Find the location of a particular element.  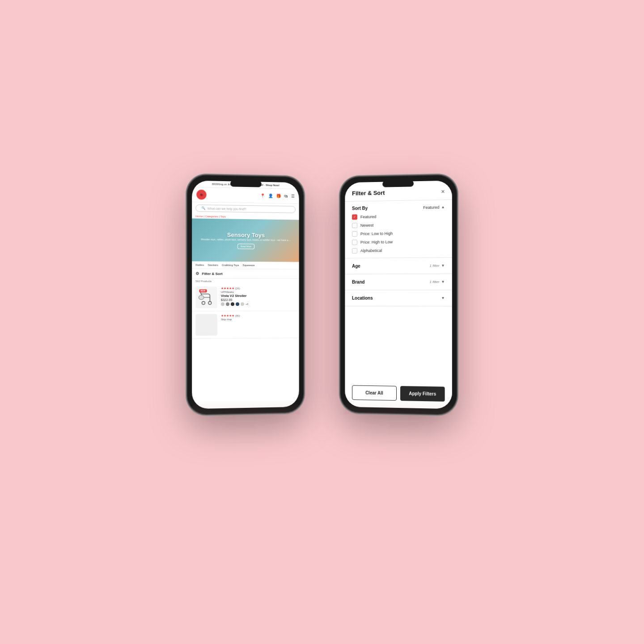

sort-by-section: Sort By Featured ▲ Featured is located at coordinates (398, 229).